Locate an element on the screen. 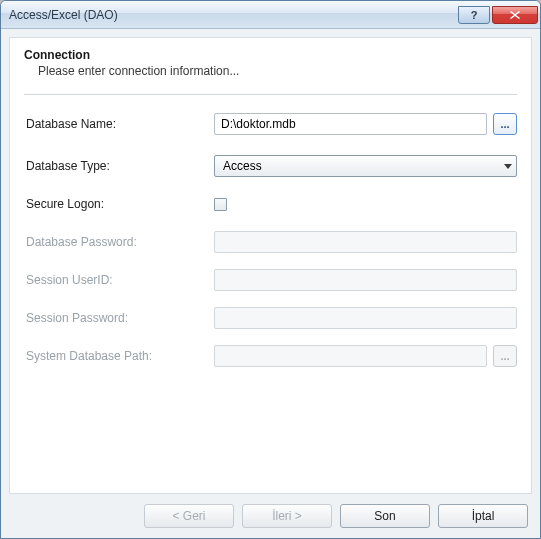 This screenshot has height=539, width=541. row-db-password: Database Password: is located at coordinates (270, 242).